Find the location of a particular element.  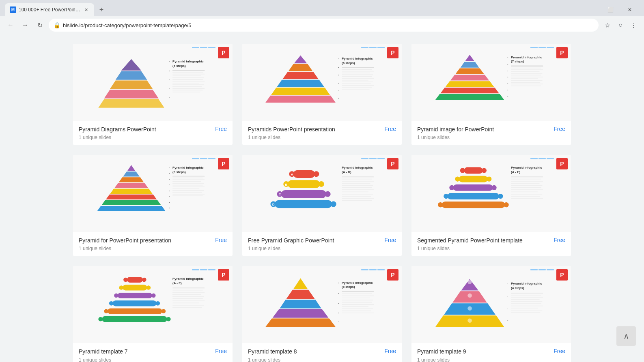

card-thumbnail: P is located at coordinates (491, 193).